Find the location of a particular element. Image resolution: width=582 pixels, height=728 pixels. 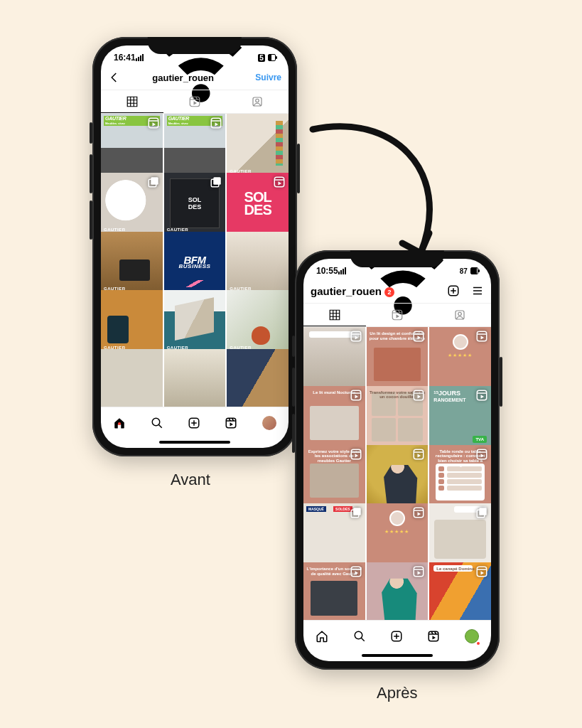

signal-icon is located at coordinates (343, 271).